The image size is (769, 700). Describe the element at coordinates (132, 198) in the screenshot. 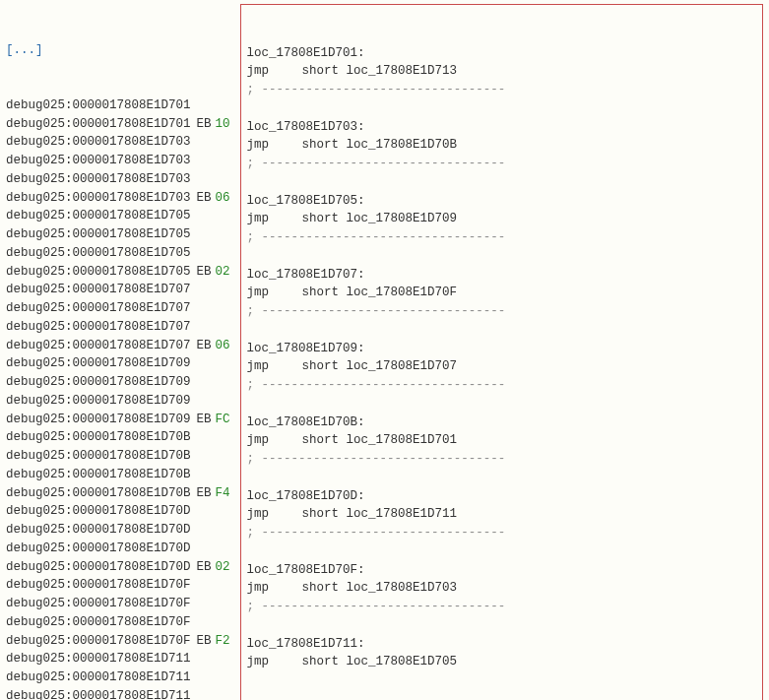

I see `address: 0000017808E1D703` at that location.